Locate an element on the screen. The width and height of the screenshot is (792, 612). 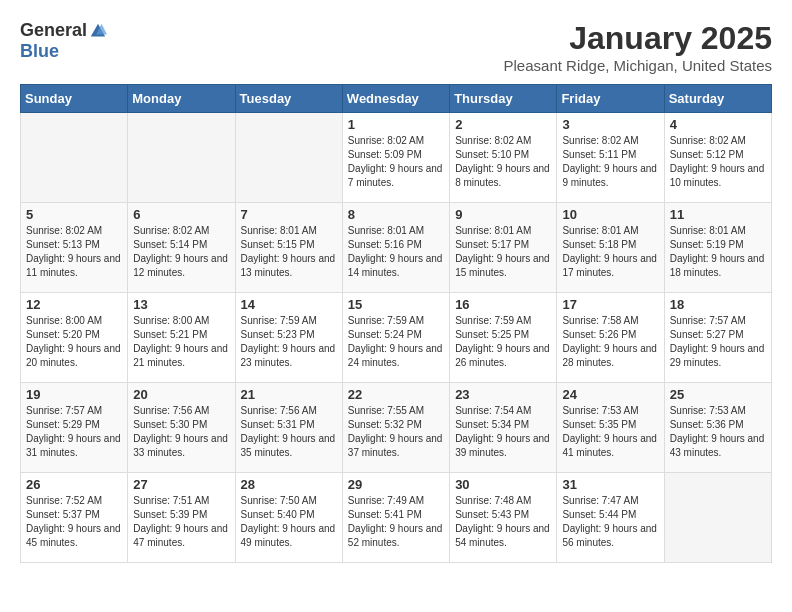
day-number: 1 is located at coordinates (396, 124).